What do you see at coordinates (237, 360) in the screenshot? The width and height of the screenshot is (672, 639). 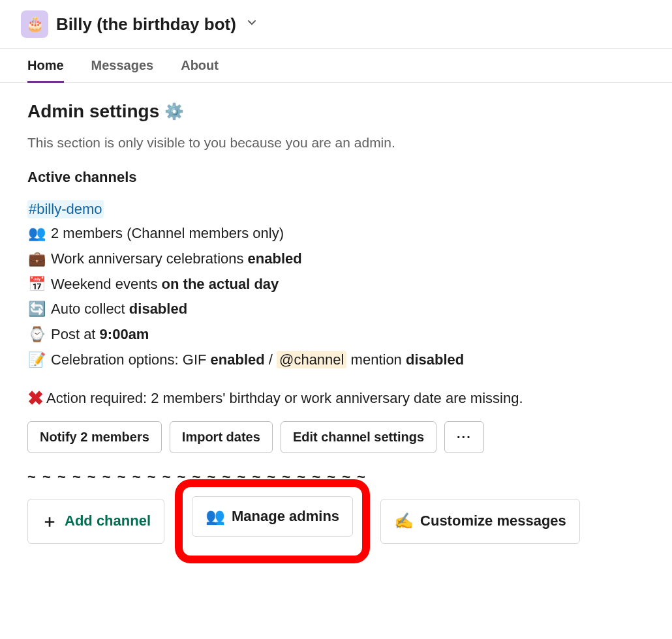 I see `gif-state: enabled` at bounding box center [237, 360].